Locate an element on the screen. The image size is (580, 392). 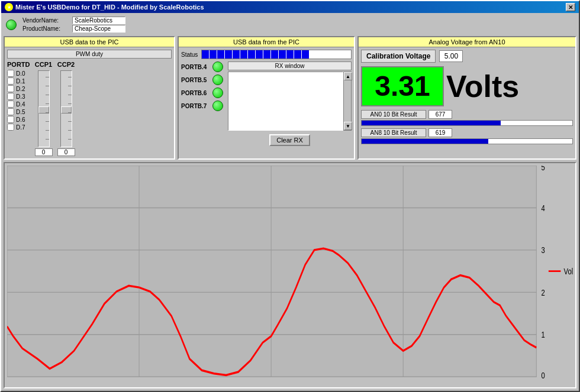
vendor-name-value: ScaleRobotics is located at coordinates (99, 20).